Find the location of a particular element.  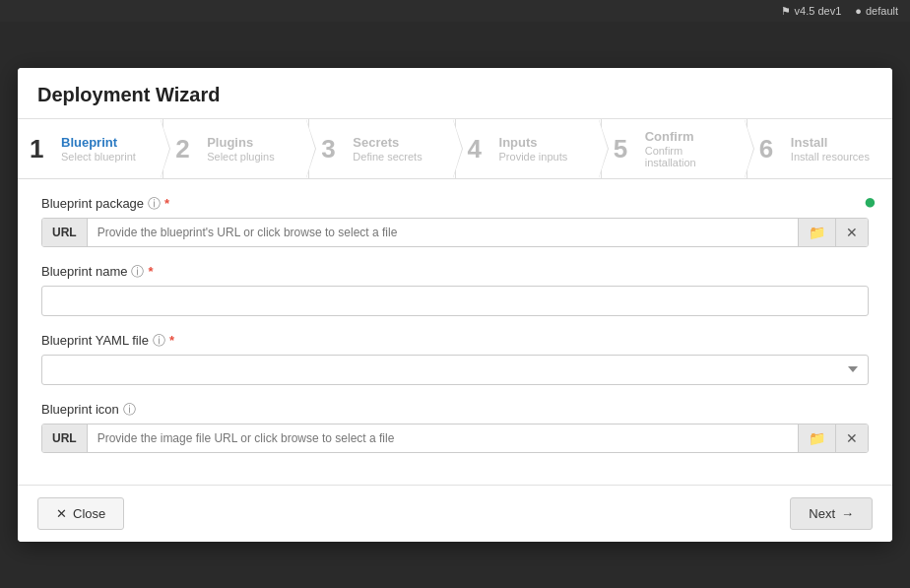

blueprint-icon-input-group: URL 📁 ✕ is located at coordinates (455, 438).